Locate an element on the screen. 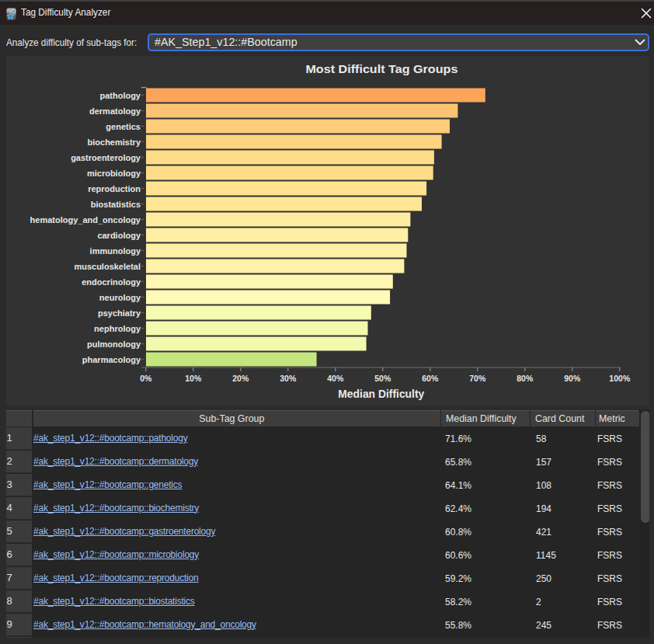 This screenshot has height=644, width=654. svg-text: 40% is located at coordinates (336, 378).